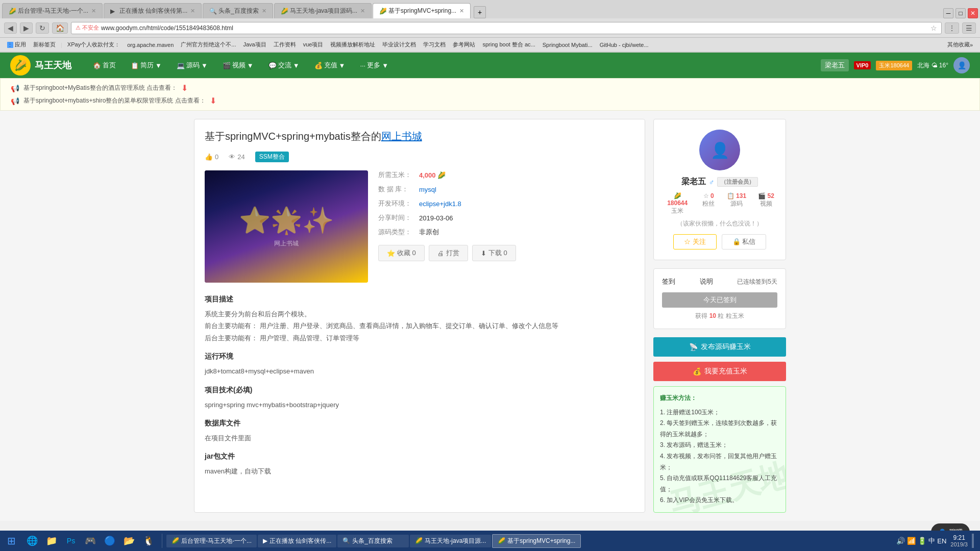  I want to click on collect-button: ⭐ 收藏 0, so click(401, 253).